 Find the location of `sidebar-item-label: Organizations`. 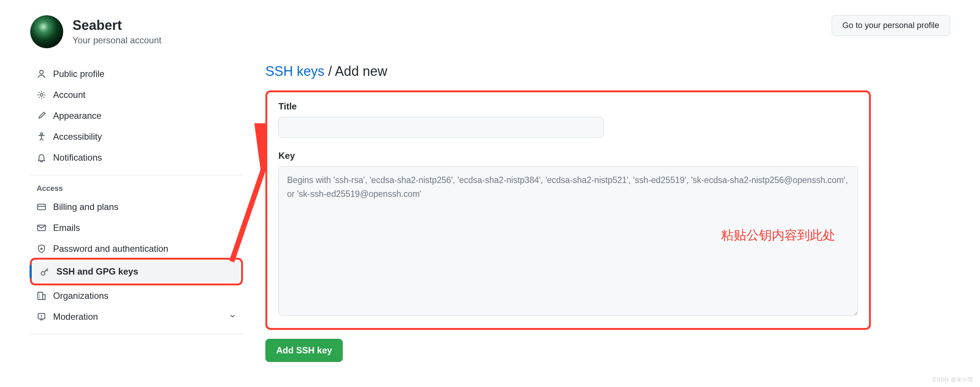

sidebar-item-label: Organizations is located at coordinates (81, 296).